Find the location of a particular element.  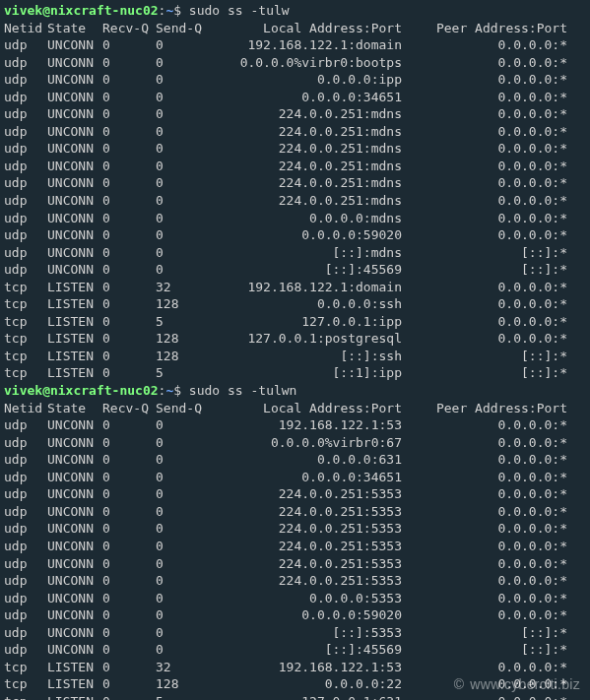

table-row: tcpLISTEN0128[::]:ssh[::]:* is located at coordinates (295, 356).